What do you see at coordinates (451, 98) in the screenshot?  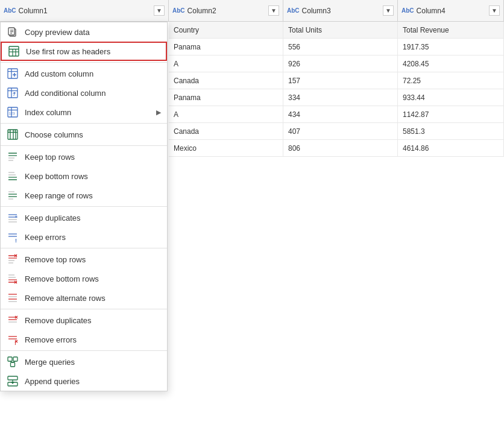 I see `cell-revenue-3: 933.44` at bounding box center [451, 98].